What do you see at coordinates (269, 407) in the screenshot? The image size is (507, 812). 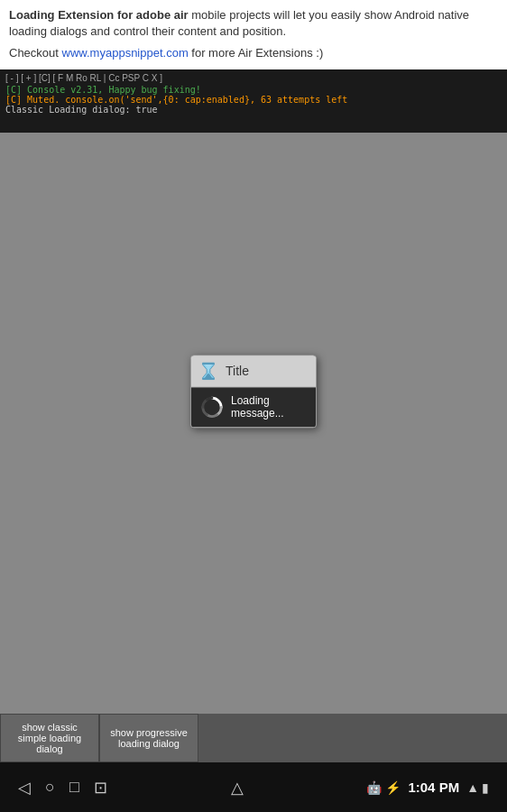 I see `loading-message-text: Loading message...` at bounding box center [269, 407].